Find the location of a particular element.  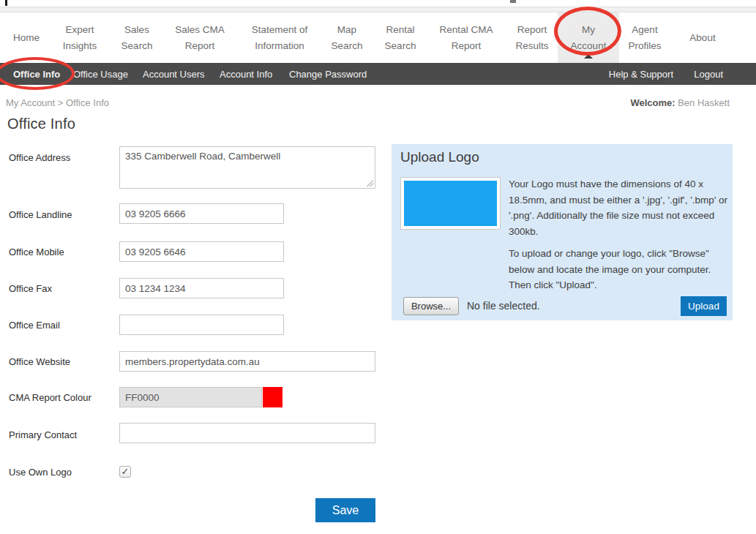

upload-instructions-text: To upload or change your logo, click "Br… is located at coordinates (618, 269).